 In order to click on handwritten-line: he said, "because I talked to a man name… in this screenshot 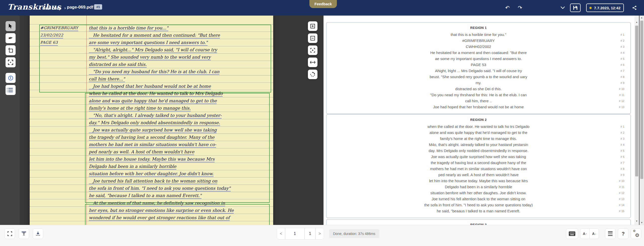, I will do `click(145, 196)`.